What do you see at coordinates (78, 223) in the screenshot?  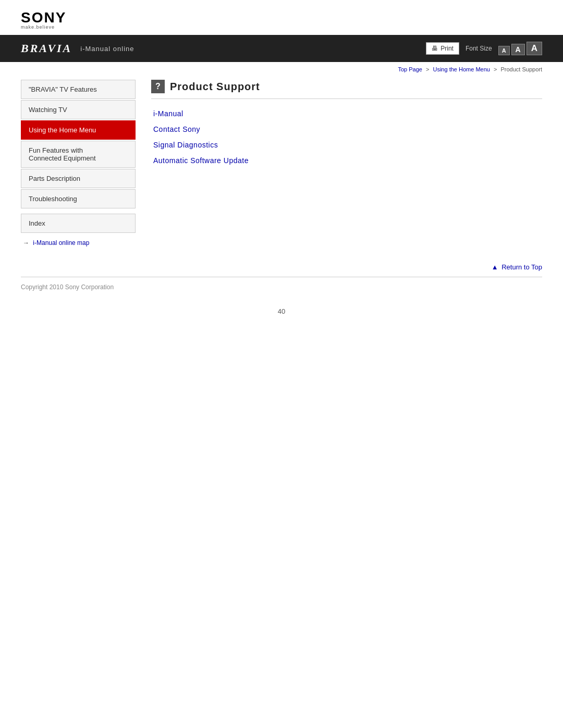 I see `sidebar-item-index: Index` at bounding box center [78, 223].